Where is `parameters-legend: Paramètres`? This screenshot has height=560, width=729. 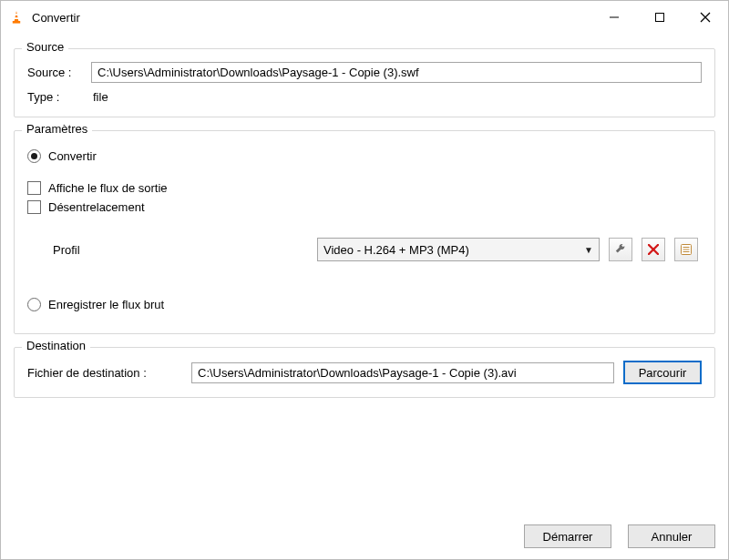 parameters-legend: Paramètres is located at coordinates (56, 129).